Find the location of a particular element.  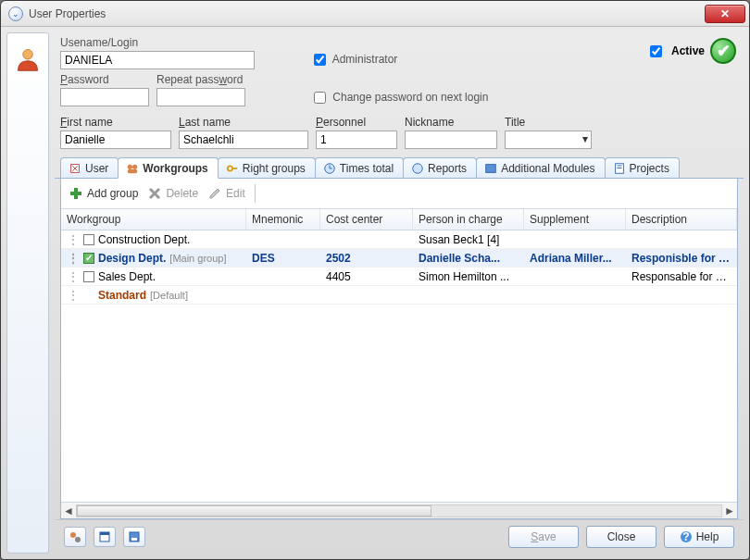

workgroups-tab-icon is located at coordinates (132, 168).